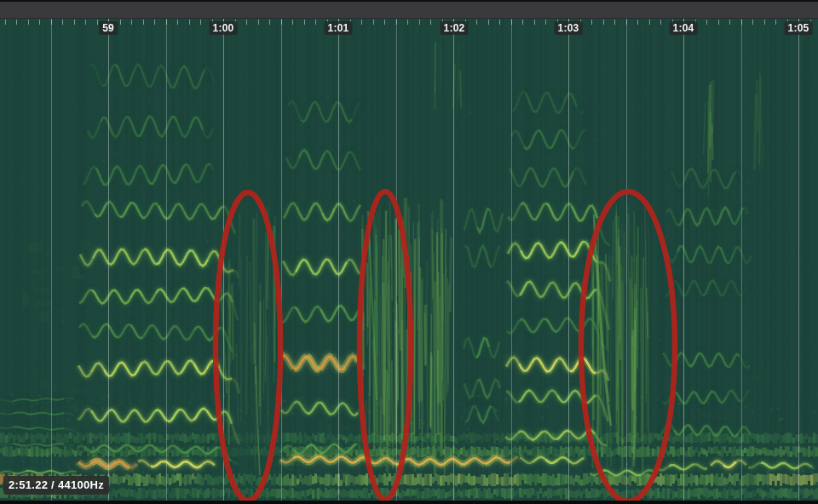 This screenshot has height=504, width=818. What do you see at coordinates (409, 502) in the screenshot?
I see `window-bottom-edge` at bounding box center [409, 502].